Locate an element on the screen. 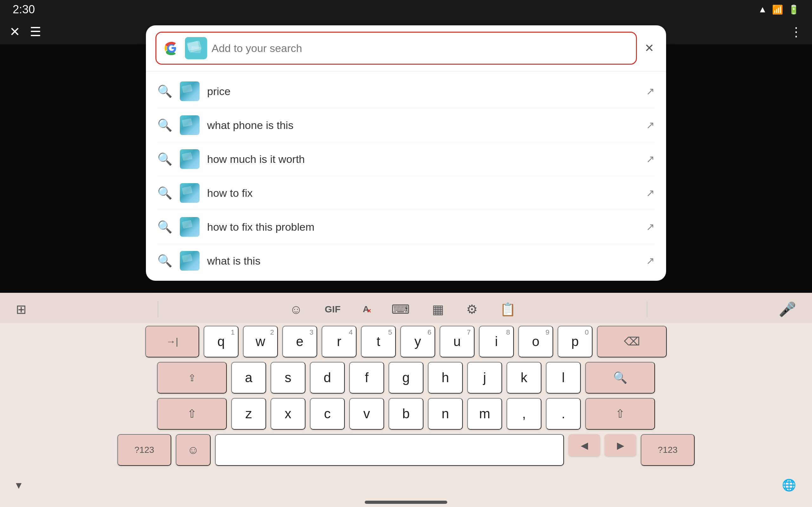 The height and width of the screenshot is (507, 812). status-bar: 2:30 ▲ 📶 🔋 is located at coordinates (406, 9).